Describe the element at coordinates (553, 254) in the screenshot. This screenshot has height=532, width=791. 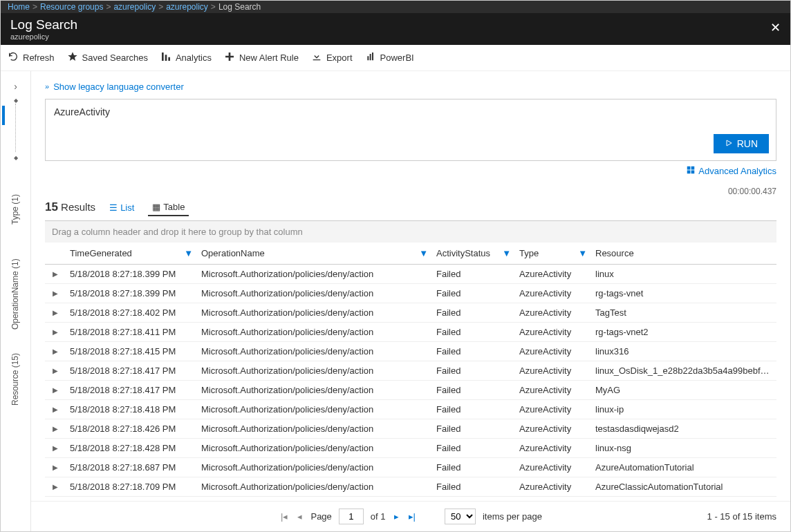
I see `col-type: Type▼` at that location.